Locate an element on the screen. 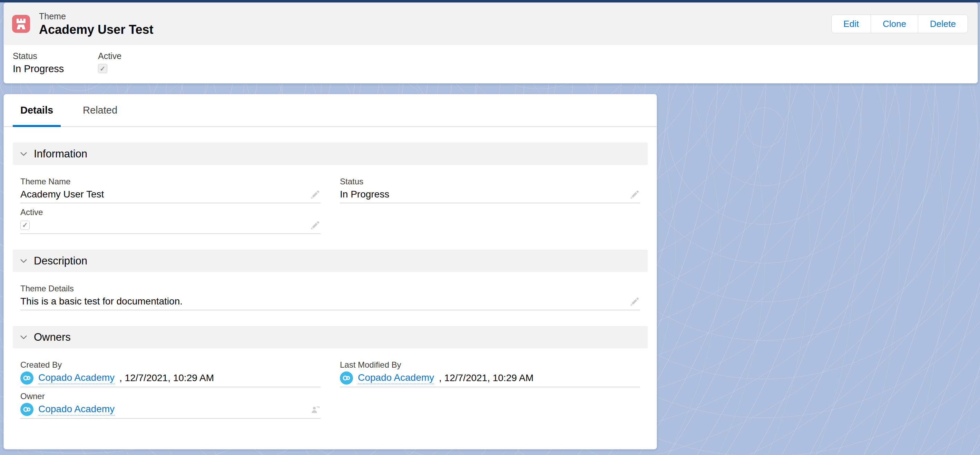 Image resolution: width=980 pixels, height=455 pixels. delete-button: Delete is located at coordinates (943, 24).